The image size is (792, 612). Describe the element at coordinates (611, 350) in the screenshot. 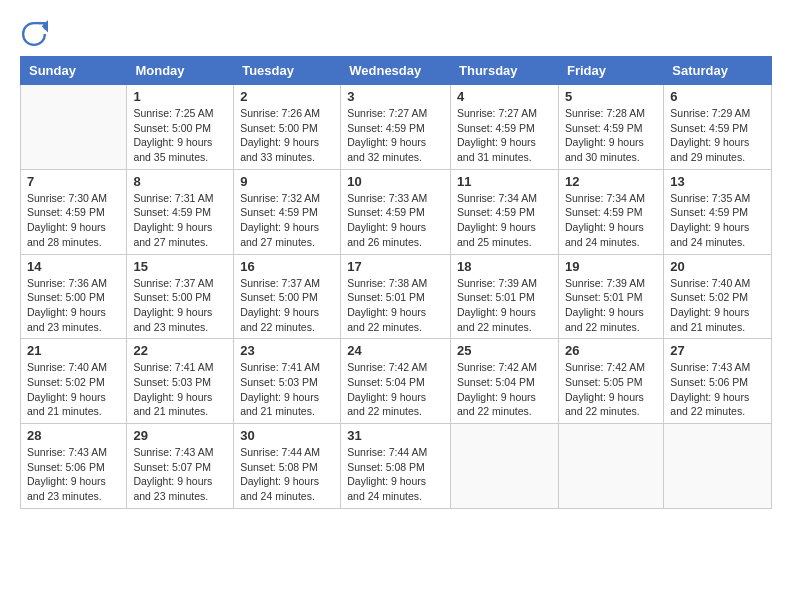

I see `day-number: 26` at that location.